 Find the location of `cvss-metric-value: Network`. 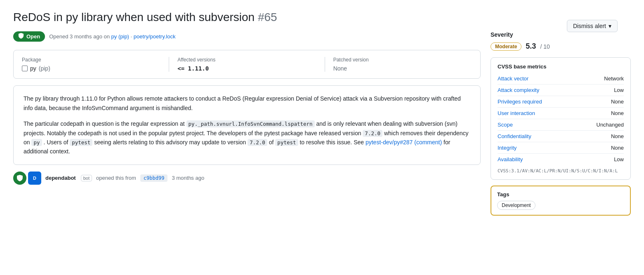

cvss-metric-value: Network is located at coordinates (614, 78).